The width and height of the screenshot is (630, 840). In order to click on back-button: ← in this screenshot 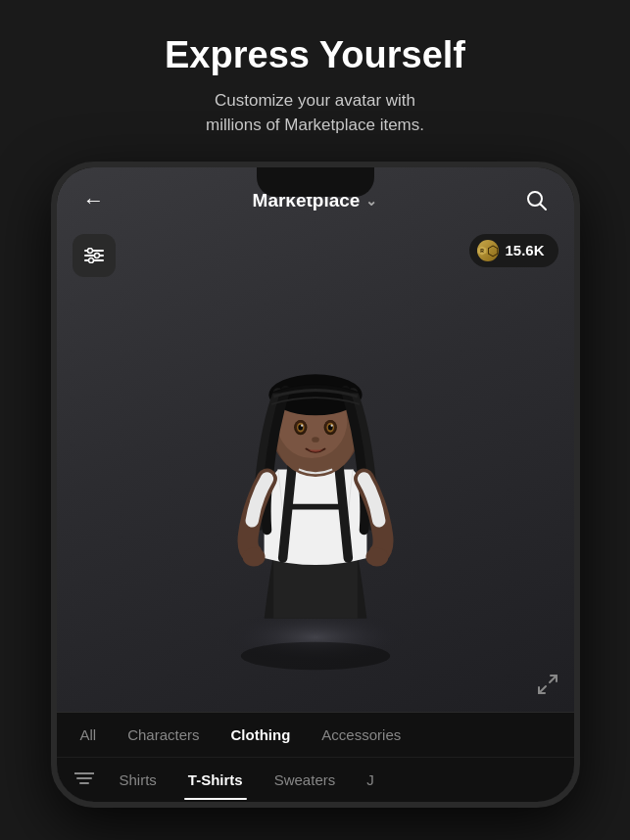, I will do `click(94, 201)`.